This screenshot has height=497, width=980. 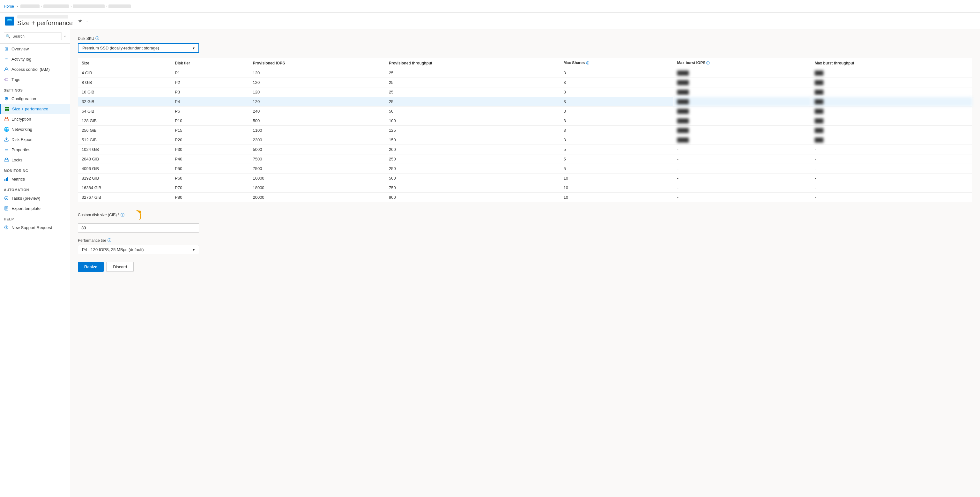 I want to click on sidebar-item-export-template: Export template, so click(x=35, y=209).